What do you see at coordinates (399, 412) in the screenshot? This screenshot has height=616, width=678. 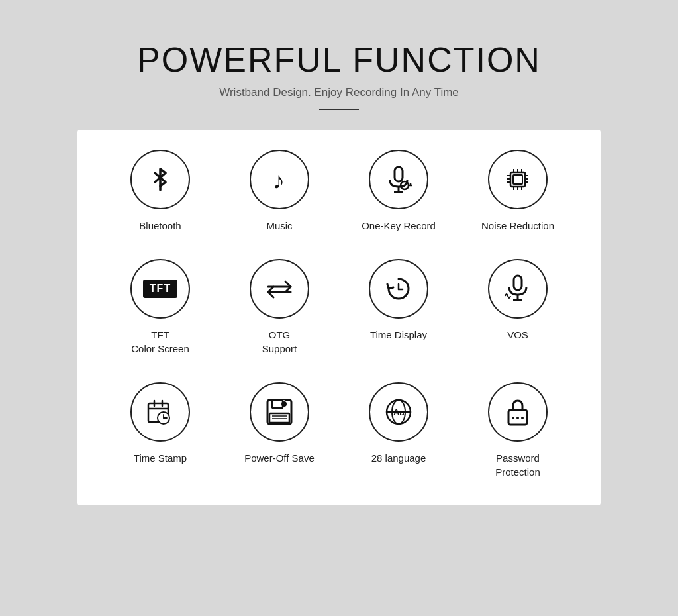 I see `svg-text: Aa` at bounding box center [399, 412].